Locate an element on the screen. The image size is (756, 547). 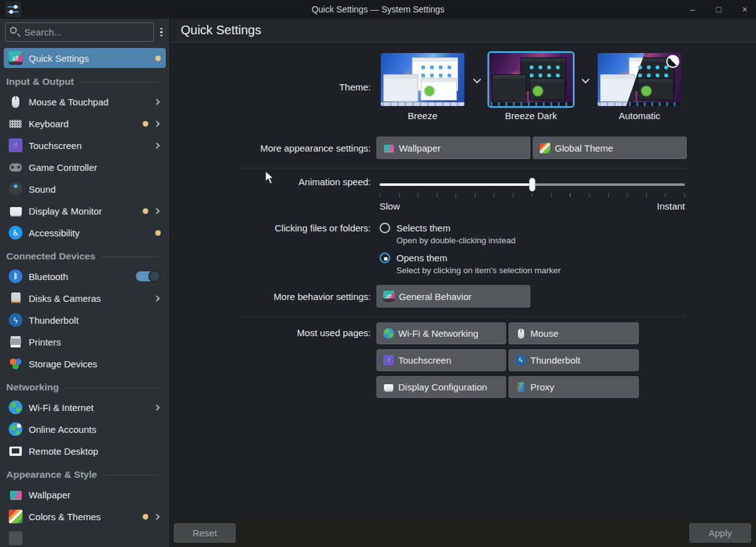
radio-selects-them: Selects them is located at coordinates (470, 228).